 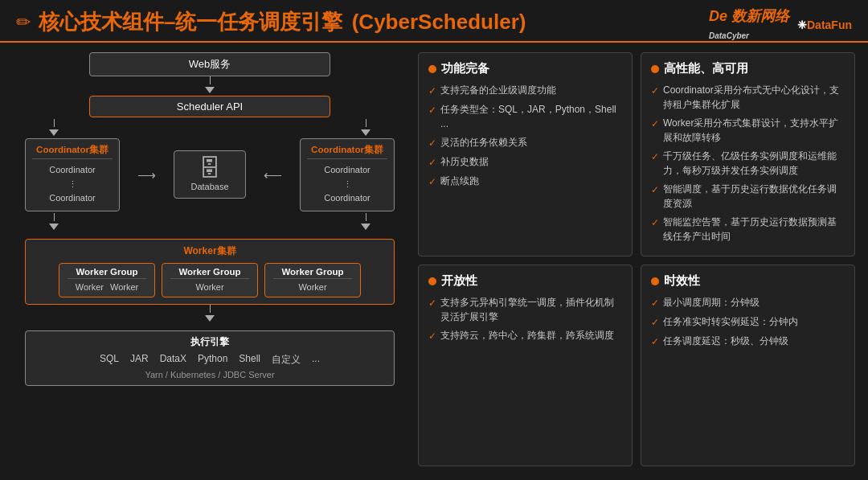 What do you see at coordinates (747, 196) in the screenshot?
I see `perf-item-4: ✓ 智能调度，基于历史运行数据优化任务调度资源` at bounding box center [747, 196].